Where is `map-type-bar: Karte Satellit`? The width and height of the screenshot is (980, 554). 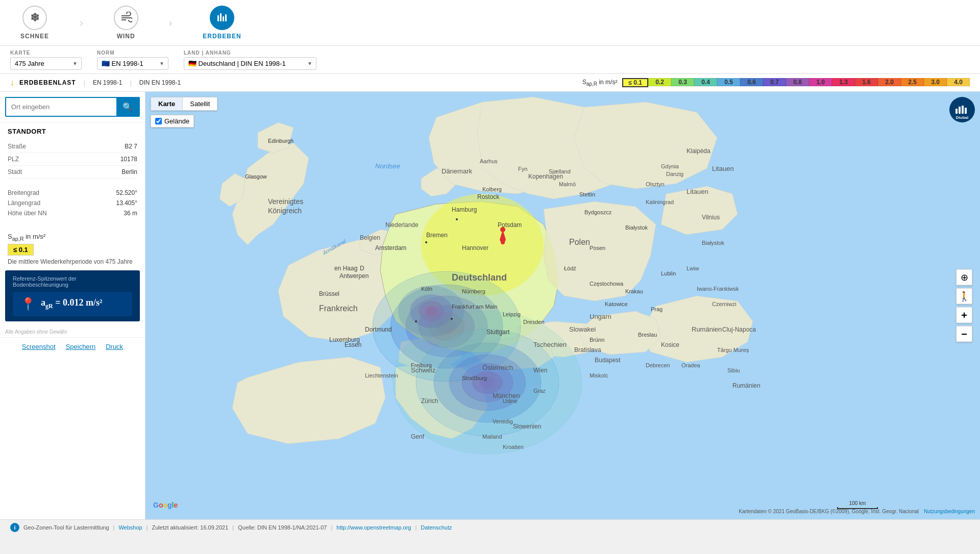 map-type-bar: Karte Satellit is located at coordinates (184, 104).